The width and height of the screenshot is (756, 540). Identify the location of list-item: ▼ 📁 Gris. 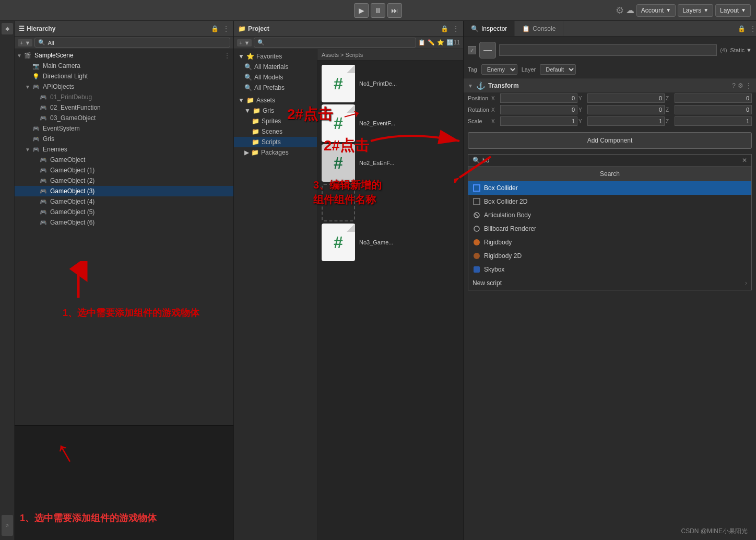
(276, 111).